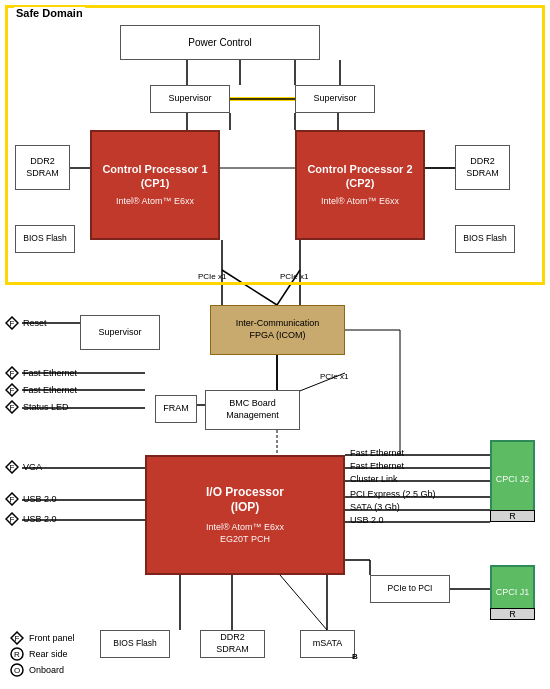  Describe the element at coordinates (245, 508) in the screenshot. I see `iop-abbr: (IOP)` at that location.